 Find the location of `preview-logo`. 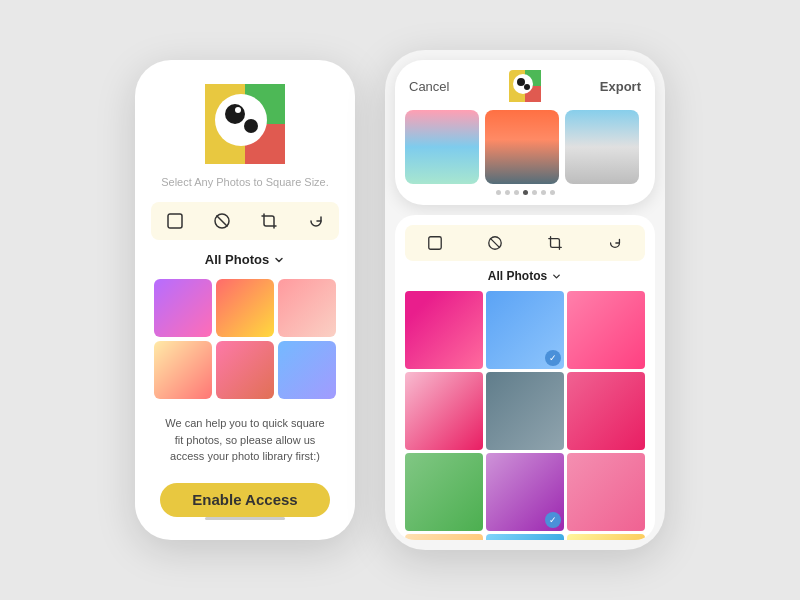

preview-logo is located at coordinates (525, 86).